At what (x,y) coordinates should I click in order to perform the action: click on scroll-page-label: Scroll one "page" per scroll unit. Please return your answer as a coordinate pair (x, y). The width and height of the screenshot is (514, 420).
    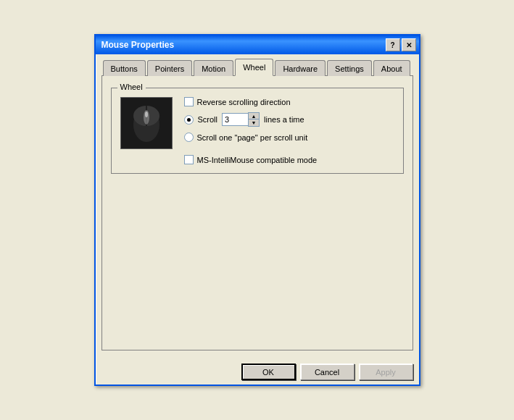
    Looking at the image, I should click on (252, 138).